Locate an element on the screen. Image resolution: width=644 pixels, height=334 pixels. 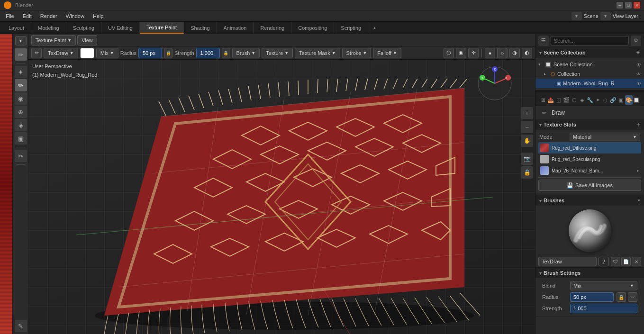
tab-uv-editing: UV Editing is located at coordinates (120, 27).